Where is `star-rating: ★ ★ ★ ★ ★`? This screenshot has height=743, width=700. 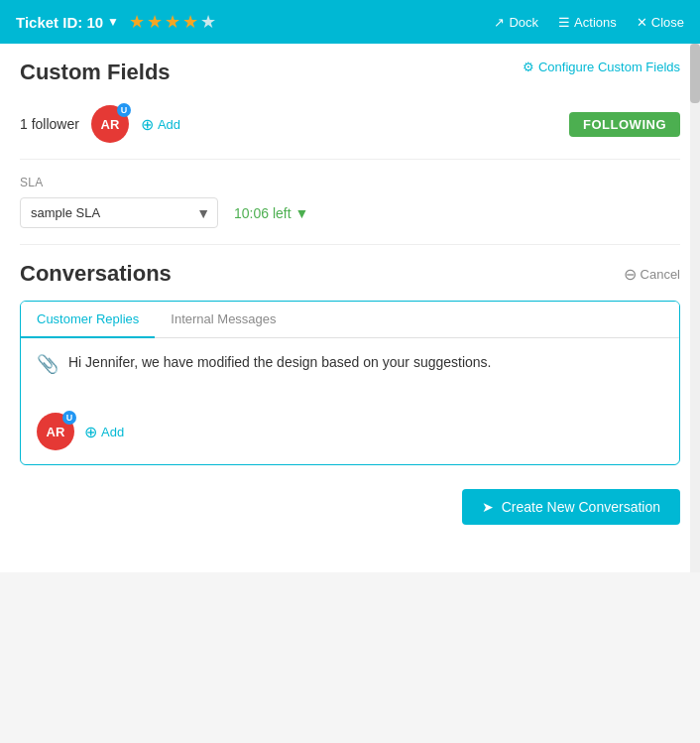 star-rating: ★ ★ ★ ★ ★ is located at coordinates (173, 22).